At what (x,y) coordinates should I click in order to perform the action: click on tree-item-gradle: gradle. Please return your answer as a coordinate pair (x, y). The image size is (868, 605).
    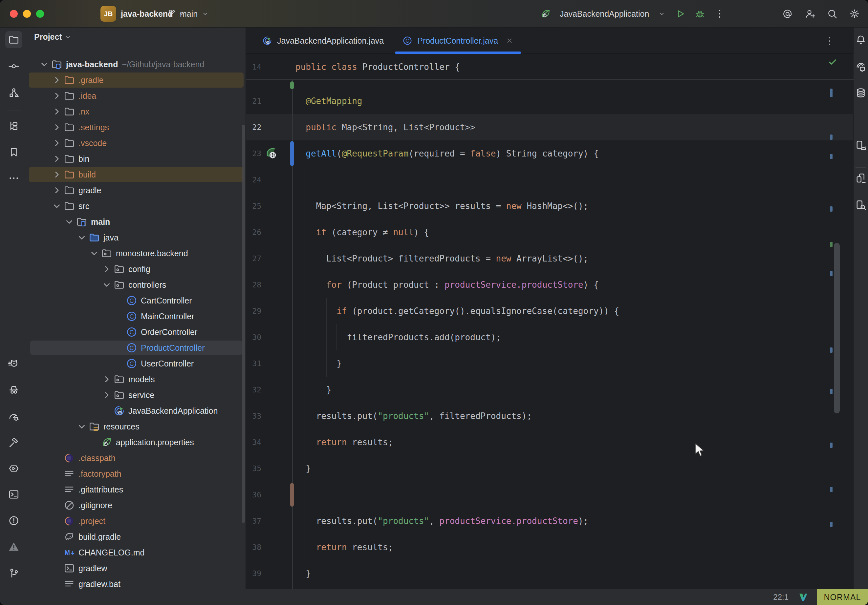
    Looking at the image, I should click on (137, 190).